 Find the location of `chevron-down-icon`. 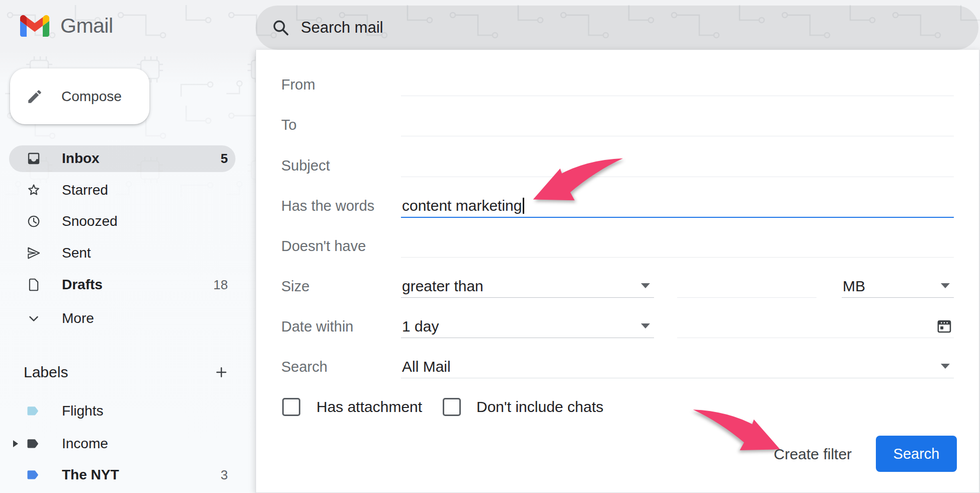

chevron-down-icon is located at coordinates (34, 318).